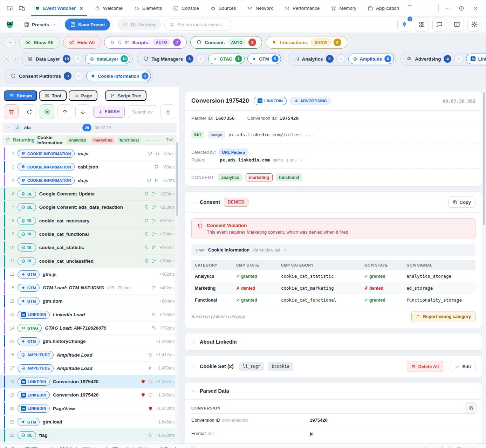  What do you see at coordinates (90, 167) in the screenshot?
I see `event-row: 2COOKIE INFORMATIONcabl.json+63ms` at bounding box center [90, 167].